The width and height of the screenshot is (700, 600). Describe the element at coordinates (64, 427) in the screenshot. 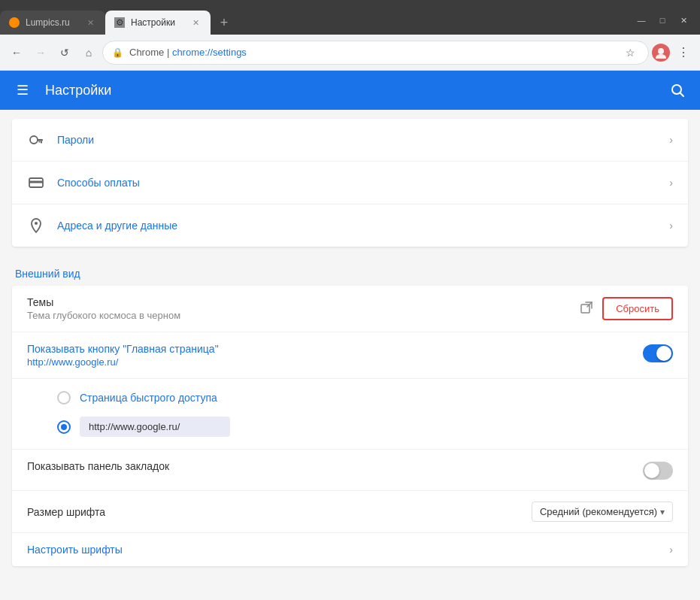

I see `radio-url-dot` at that location.